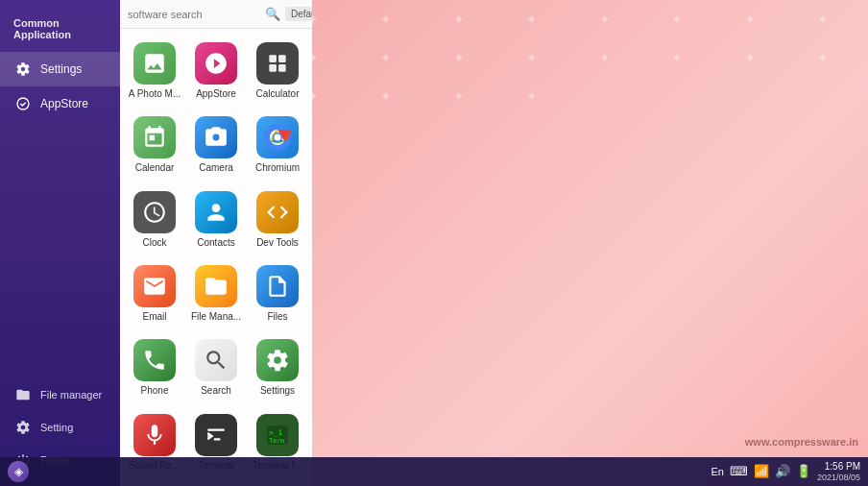  Describe the element at coordinates (155, 146) in the screenshot. I see `app-item-calendar: Calendar` at that location.